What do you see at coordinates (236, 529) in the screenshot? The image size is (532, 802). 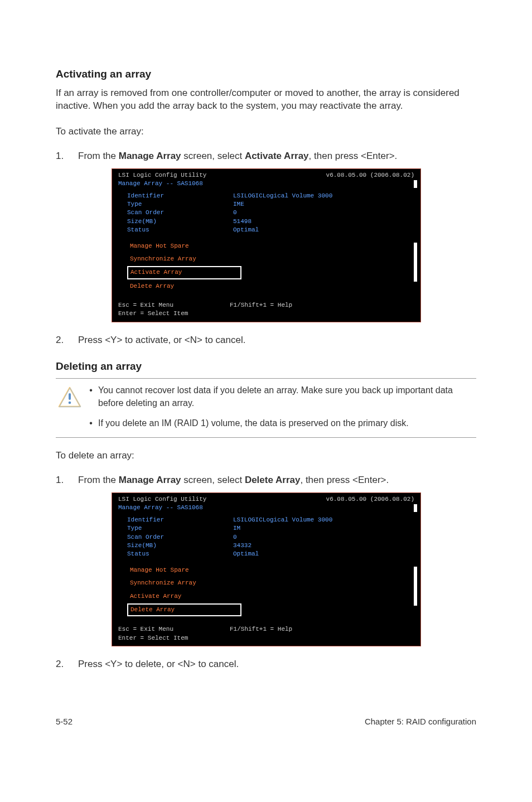 I see `field-type-value: IM` at bounding box center [236, 529].